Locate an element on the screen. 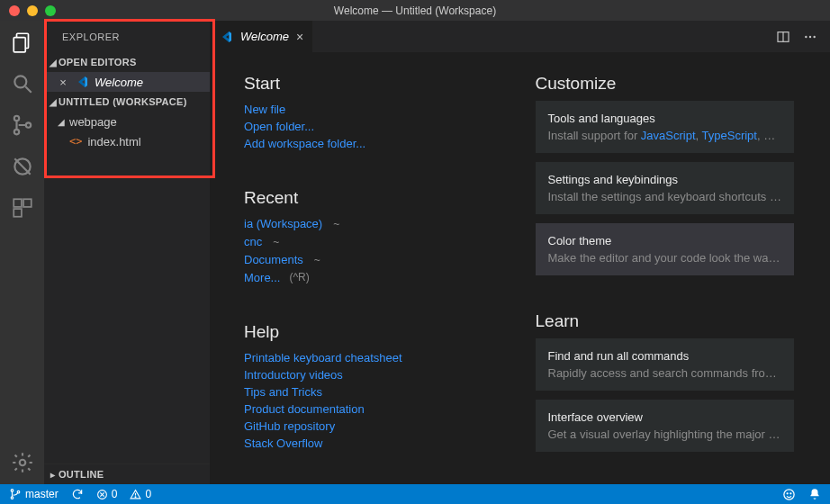 Image resolution: width=830 pixels, height=504 pixels. customize-section: Customize Tools and languages Install su… is located at coordinates (665, 175).